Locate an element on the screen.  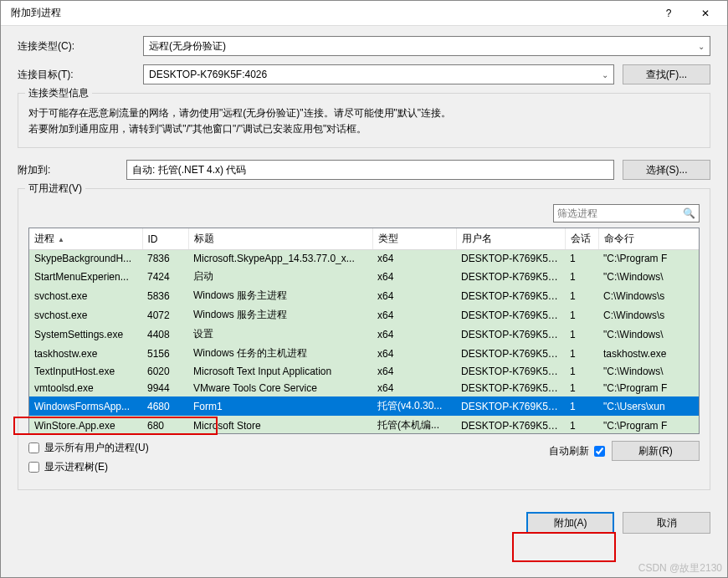
show-all-users-checkbox: 显示所有用户的进程(U) is located at coordinates (89, 448).